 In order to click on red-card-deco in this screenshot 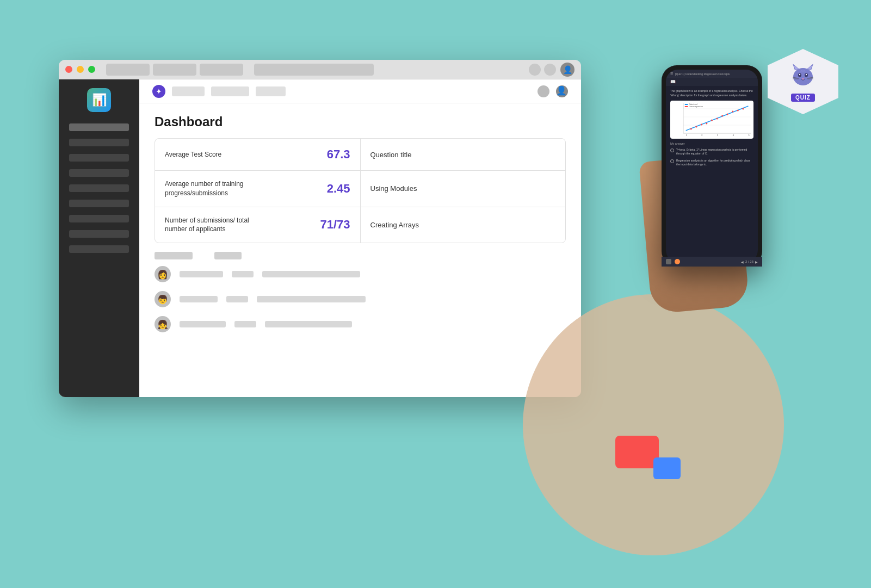, I will do `click(637, 452)`.